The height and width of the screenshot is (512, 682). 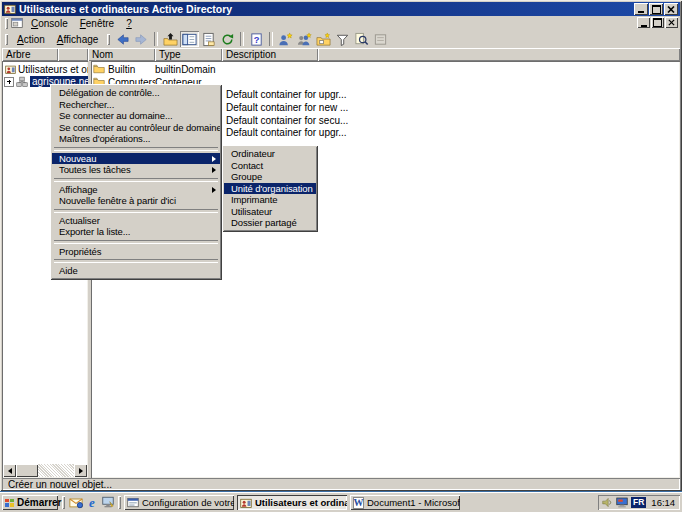 I want to click on toolbar-action-menu: Action, so click(x=31, y=40).